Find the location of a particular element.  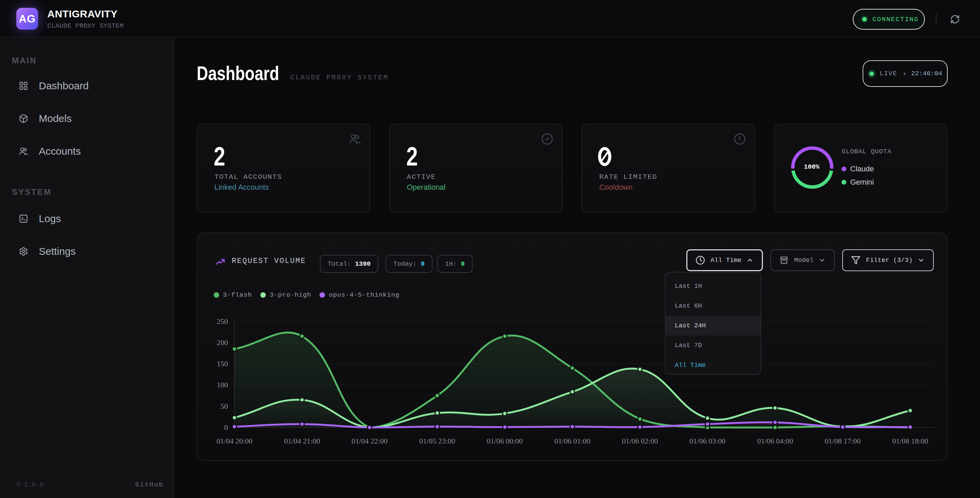

svg-text: 01/06 04:00 is located at coordinates (775, 441).